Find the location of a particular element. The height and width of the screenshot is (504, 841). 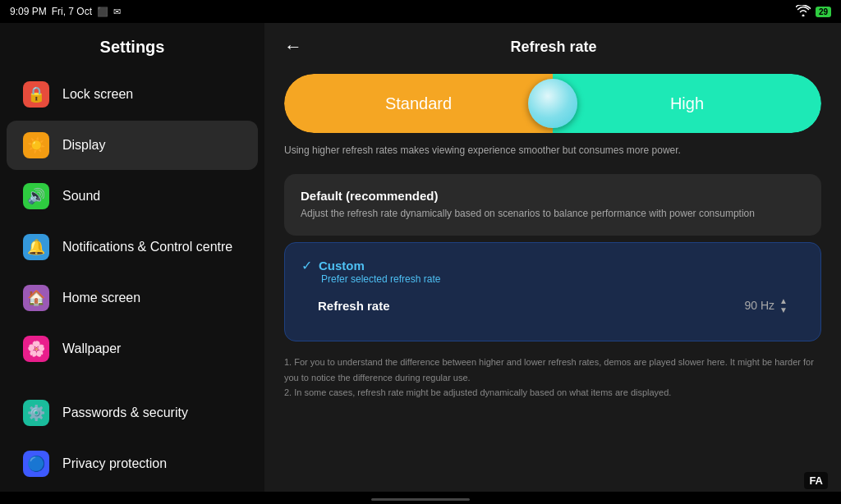

stepper-arrows: ▲▼ is located at coordinates (784, 305).